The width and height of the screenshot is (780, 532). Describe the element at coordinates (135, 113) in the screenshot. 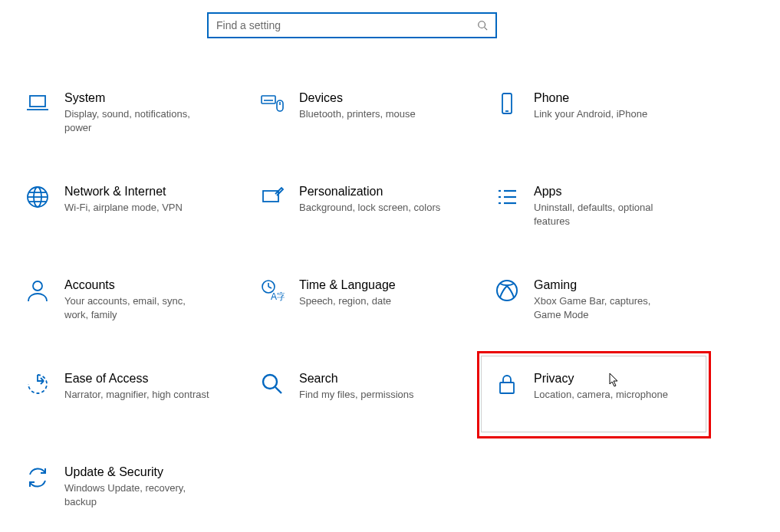

I see `tile-system: System Display, sound, notifications, po…` at that location.